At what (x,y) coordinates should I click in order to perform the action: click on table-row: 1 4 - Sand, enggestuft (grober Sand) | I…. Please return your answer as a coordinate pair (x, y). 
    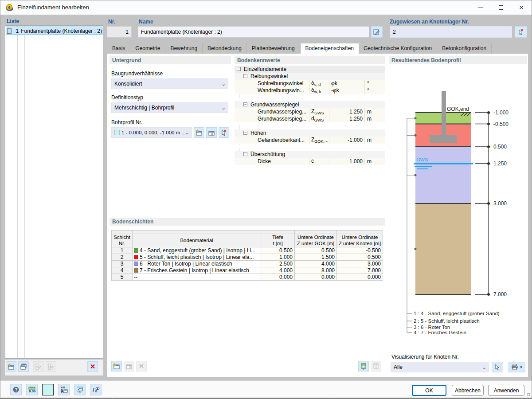
    Looking at the image, I should click on (247, 251).